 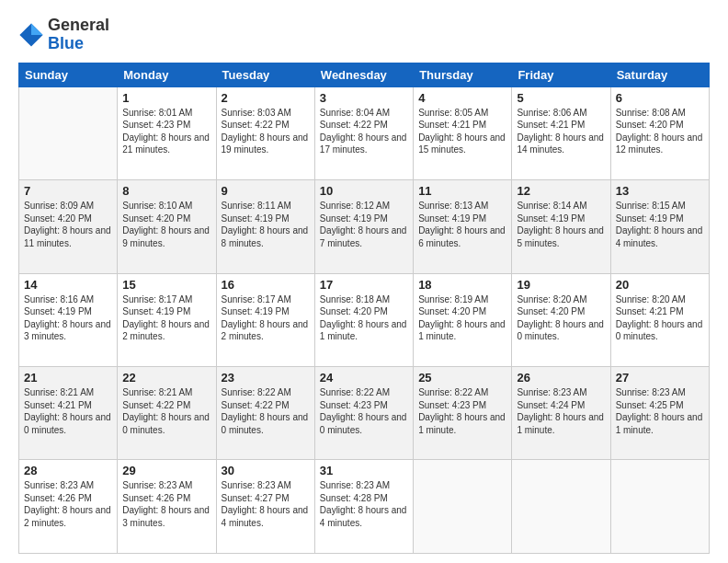 What do you see at coordinates (364, 224) in the screenshot?
I see `cell-info: Sunrise: 8:12 AMSunset: 4:19 PMDaylight:…` at bounding box center [364, 224].